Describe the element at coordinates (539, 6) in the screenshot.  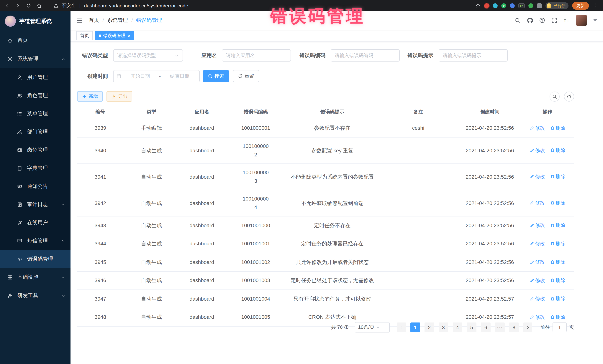
I see `extensions-puzzle-icon` at that location.